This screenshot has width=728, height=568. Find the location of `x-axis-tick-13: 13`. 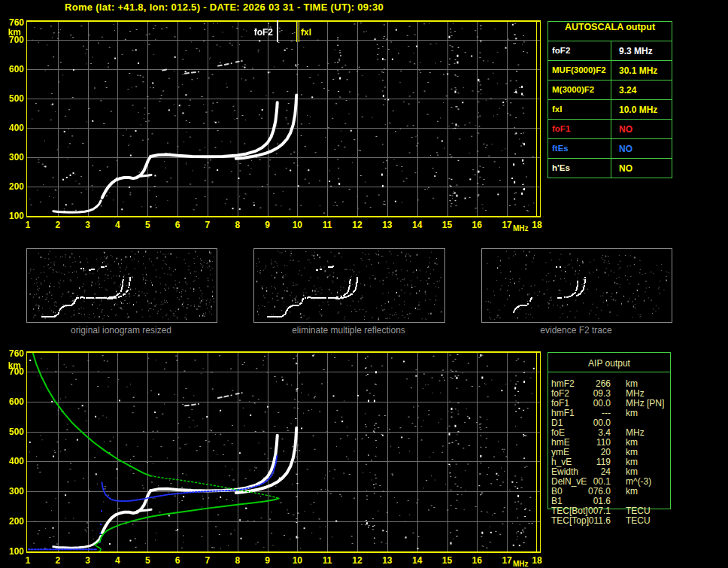

x-axis-tick-13: 13 is located at coordinates (387, 225).